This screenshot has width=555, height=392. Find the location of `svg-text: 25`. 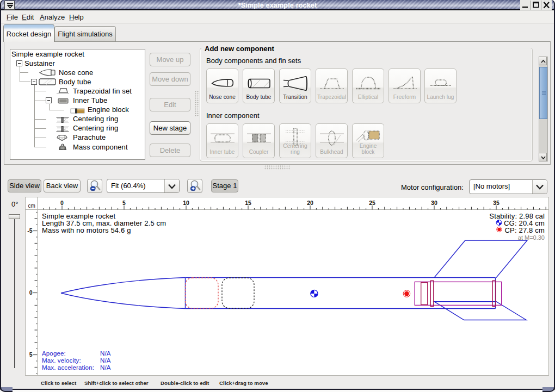

svg-text: 25 is located at coordinates (372, 203).